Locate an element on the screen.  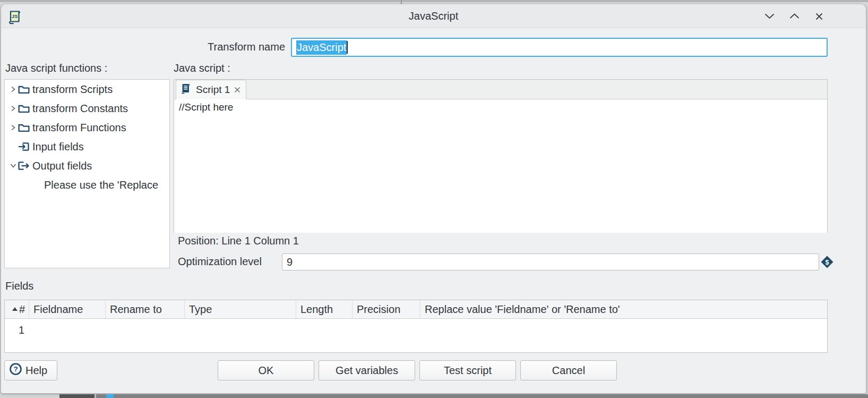
replace-value-cell is located at coordinates (624, 330).